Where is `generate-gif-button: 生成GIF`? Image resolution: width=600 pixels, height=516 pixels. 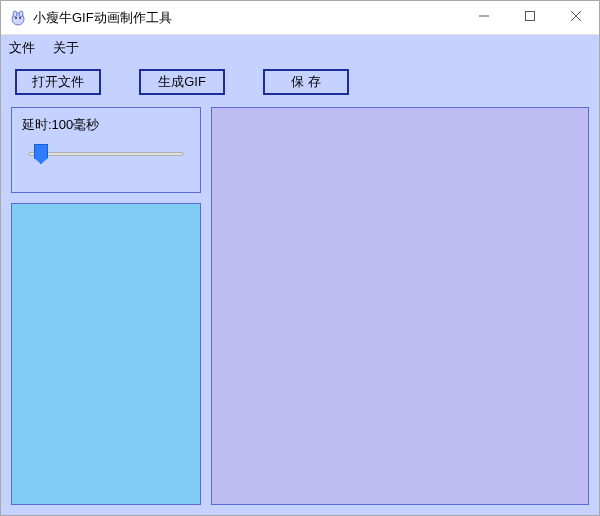 generate-gif-button: 生成GIF is located at coordinates (182, 82).